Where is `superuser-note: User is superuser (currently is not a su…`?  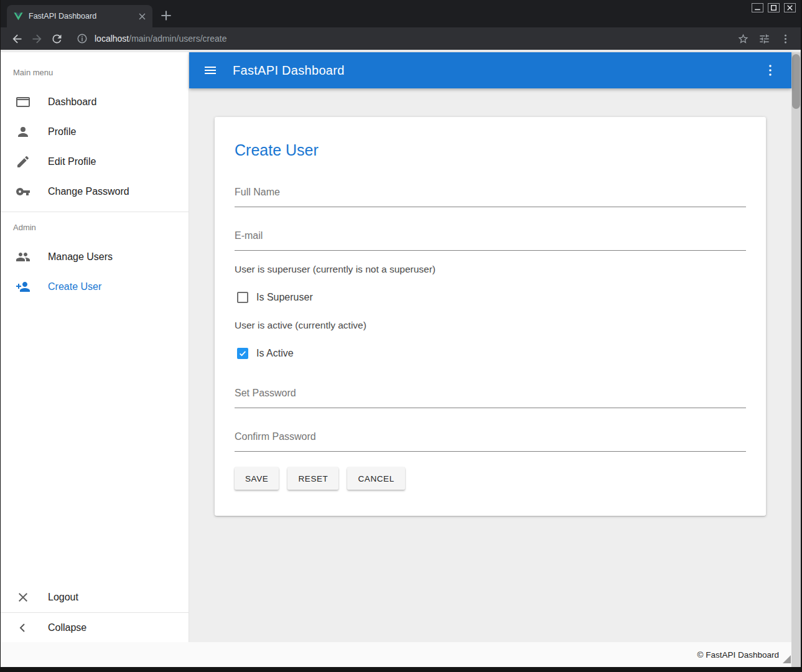 superuser-note: User is superuser (currently is not a su… is located at coordinates (490, 269).